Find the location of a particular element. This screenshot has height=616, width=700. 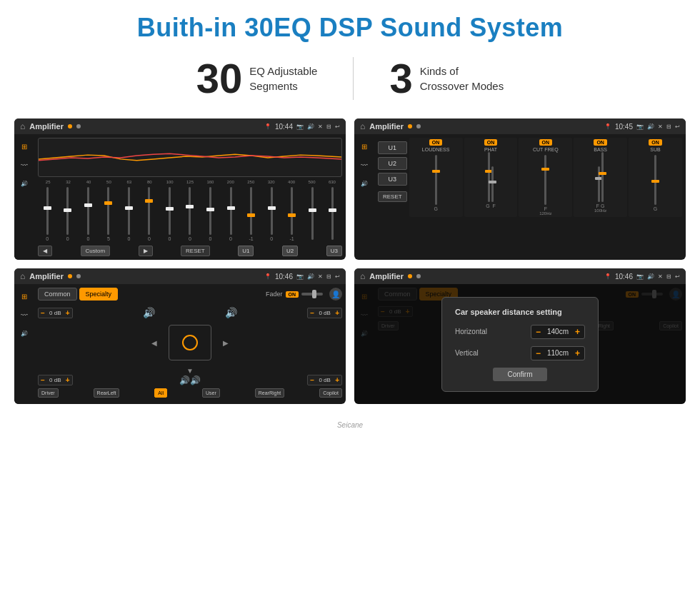

rearright-btn: RearRight is located at coordinates (270, 393).